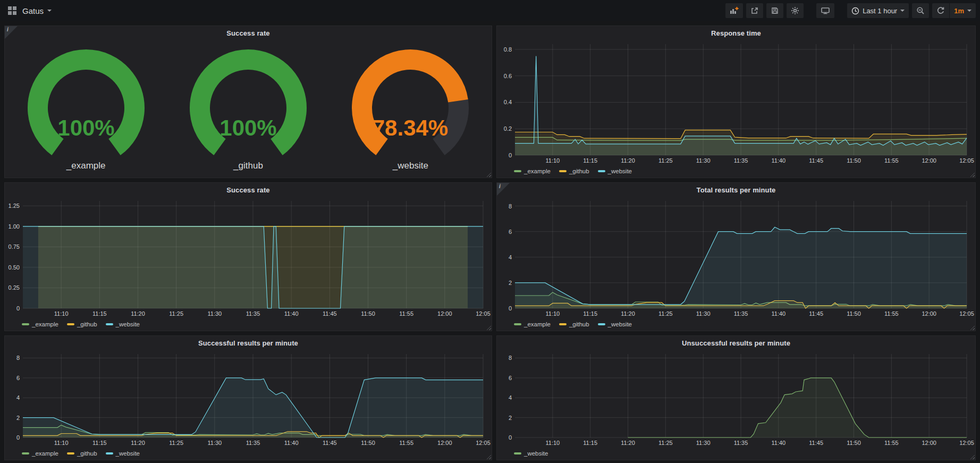 The image size is (980, 463). I want to click on save-icon, so click(775, 11).